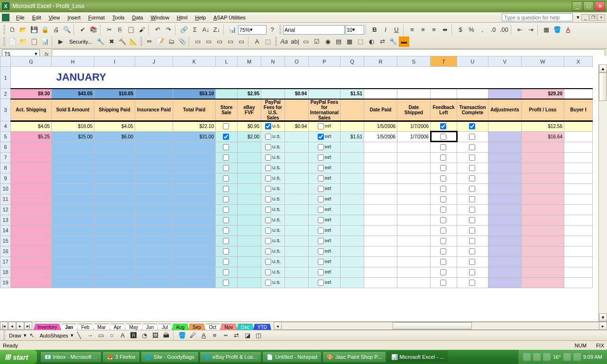  I want to click on 3d-icon: ◫, so click(258, 336).